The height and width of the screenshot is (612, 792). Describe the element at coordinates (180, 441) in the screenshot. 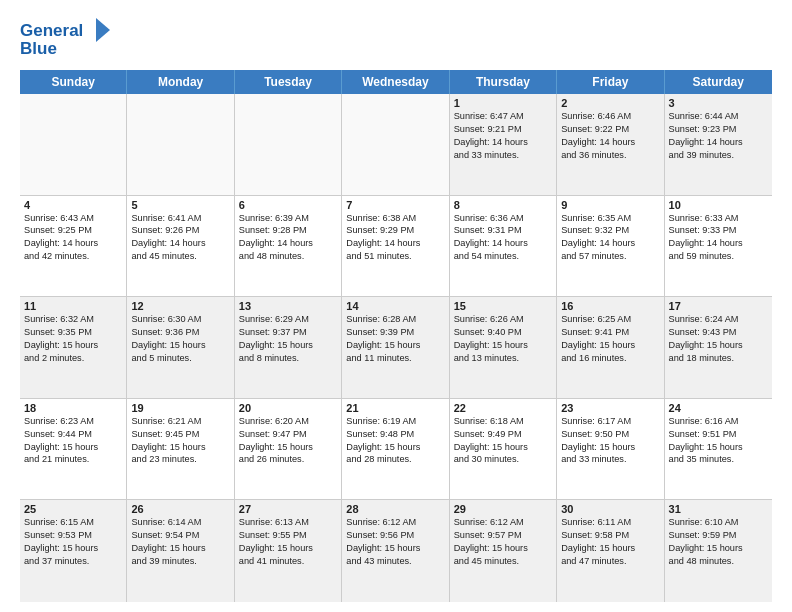

I see `day-info: Sunrise: 6:21 AMSunset: 9:45 PMDaylight:…` at that location.